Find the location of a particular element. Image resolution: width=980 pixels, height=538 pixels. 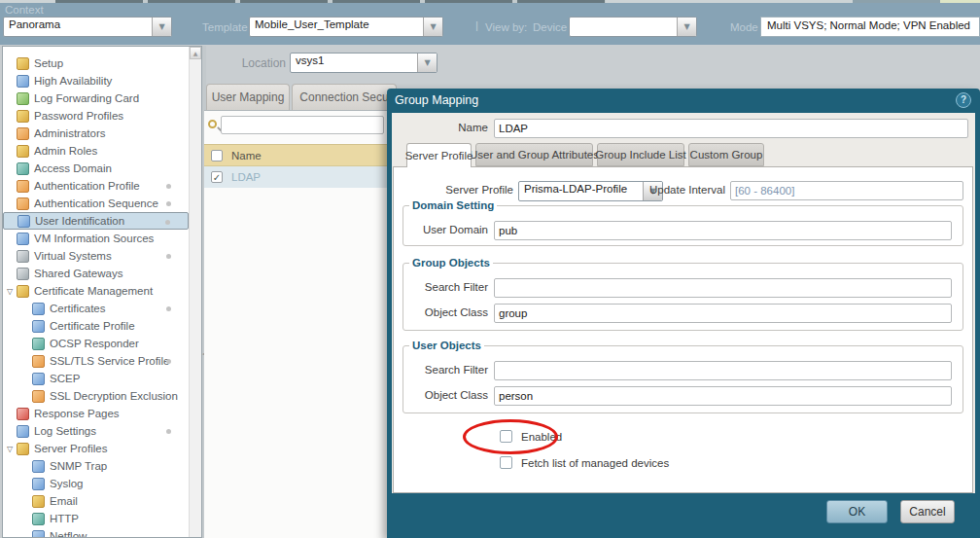

dialog-tab-group-include-list: Group Include List is located at coordinates (641, 155).